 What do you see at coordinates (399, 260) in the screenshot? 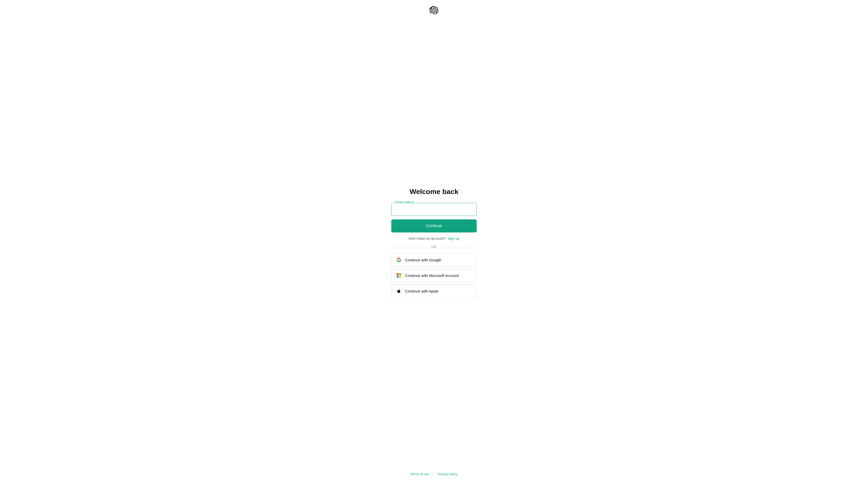
I see `google-icon` at bounding box center [399, 260].